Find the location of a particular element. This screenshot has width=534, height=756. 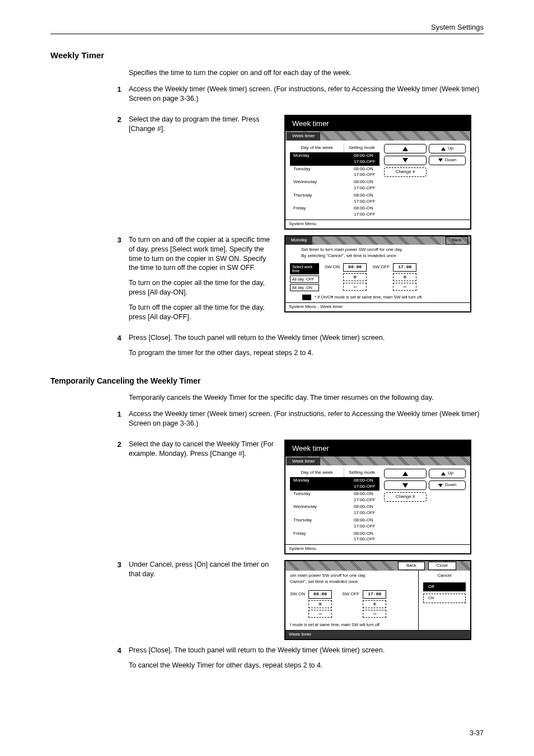

scr1-row-fri: Friday08:00-ON 17:00-OFF is located at coordinates (335, 212).